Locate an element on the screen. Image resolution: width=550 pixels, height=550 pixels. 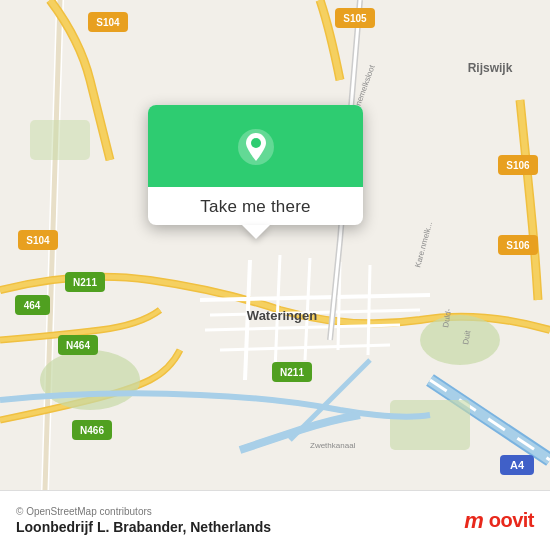
copyright-text: © OpenStreetMap contributors is located at coordinates (144, 512).